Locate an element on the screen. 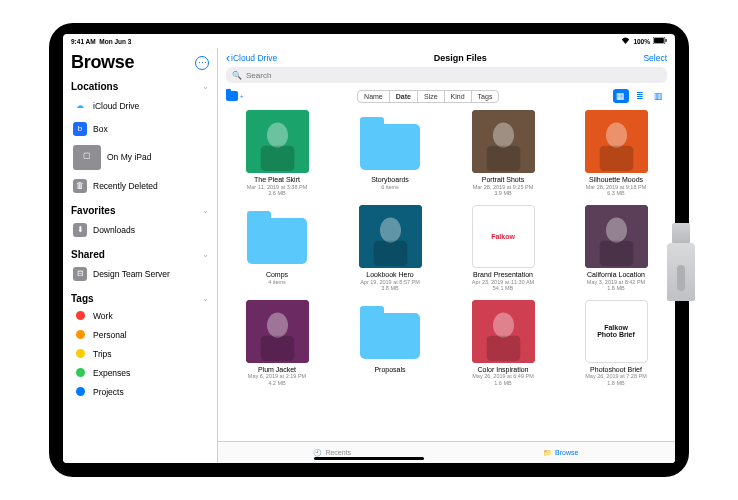 Image resolution: width=738 pixels, height=500 pixels. file-item: Comps4 items is located at coordinates (277, 248).